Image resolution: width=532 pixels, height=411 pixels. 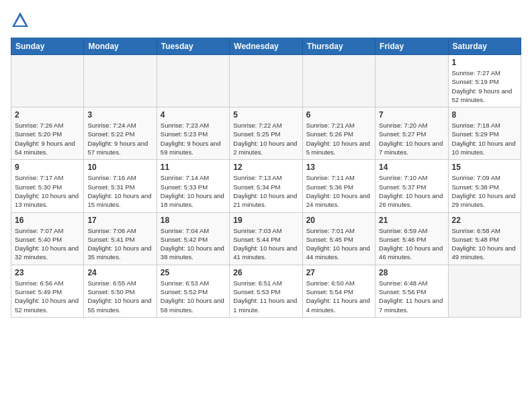 What do you see at coordinates (266, 47) in the screenshot?
I see `calendar-header-row: SundayMondayTuesdayWednesdayThursdayFrid…` at bounding box center [266, 47].